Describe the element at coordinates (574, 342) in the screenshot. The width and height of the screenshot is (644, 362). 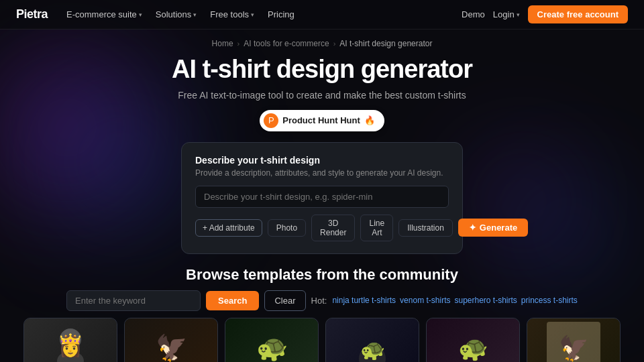
I see `card-art-5: 🦅` at that location.